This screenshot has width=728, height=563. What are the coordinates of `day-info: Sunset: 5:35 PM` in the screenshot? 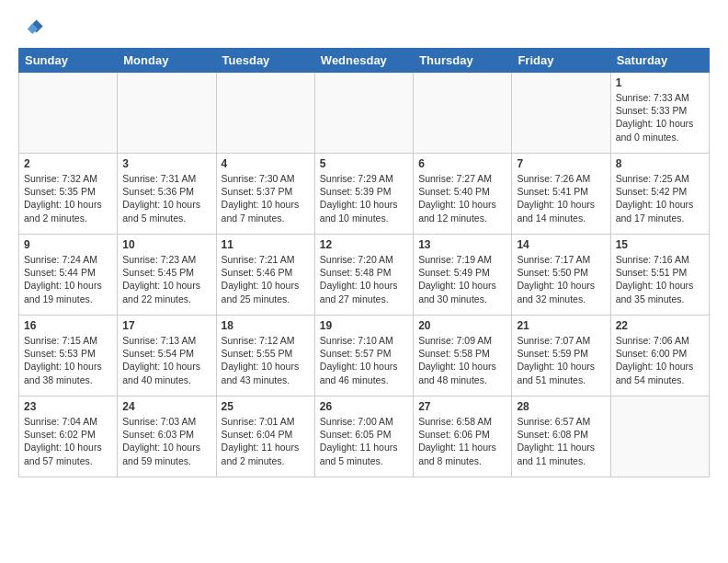 It's located at (68, 191).